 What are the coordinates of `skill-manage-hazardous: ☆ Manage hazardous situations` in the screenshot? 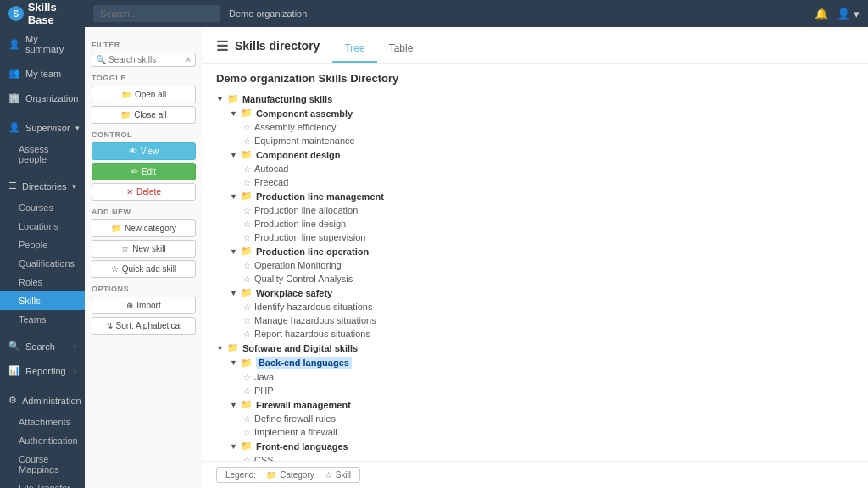 It's located at (549, 320).